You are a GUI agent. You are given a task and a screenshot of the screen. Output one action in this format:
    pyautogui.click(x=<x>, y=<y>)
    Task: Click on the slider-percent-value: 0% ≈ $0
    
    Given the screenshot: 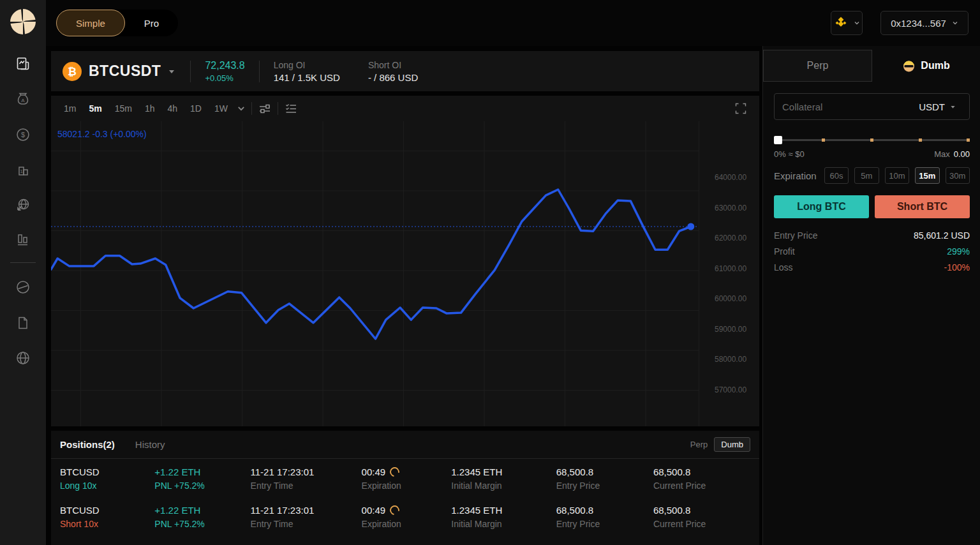 What is the action you would take?
    pyautogui.click(x=789, y=154)
    